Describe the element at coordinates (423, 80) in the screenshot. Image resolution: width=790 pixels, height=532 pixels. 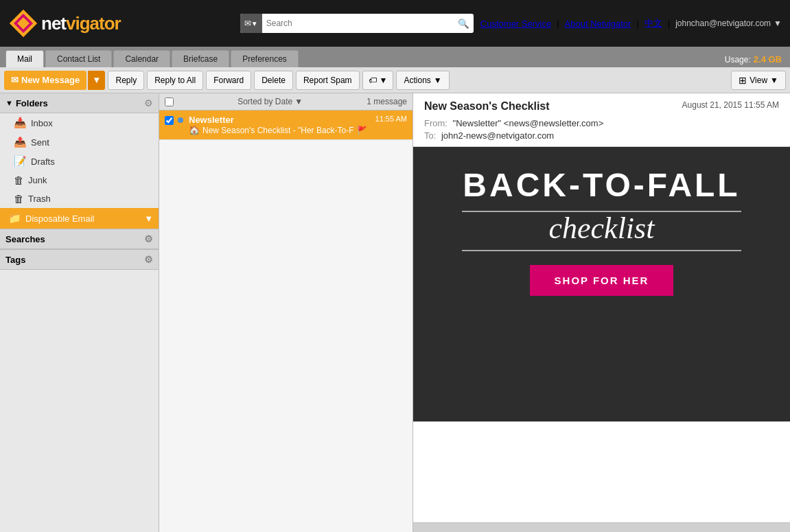
I see `actions-button: Actions ▼` at that location.